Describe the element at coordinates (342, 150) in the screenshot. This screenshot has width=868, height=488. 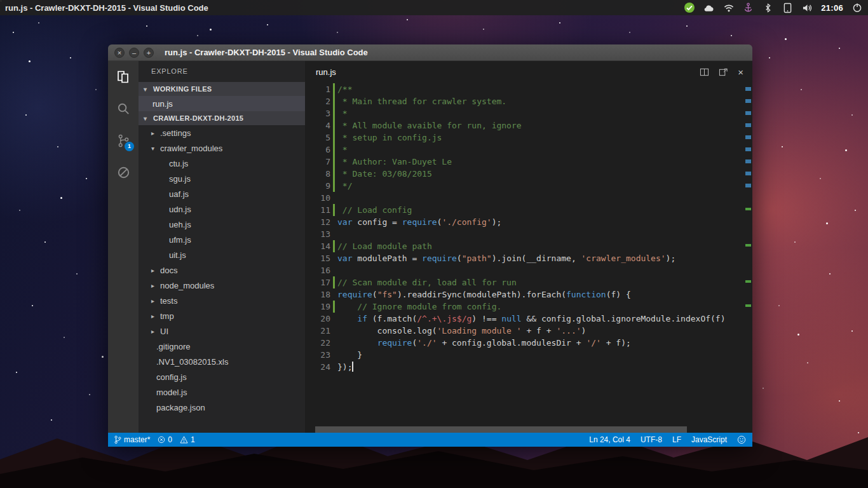
I see `code-text: *` at that location.